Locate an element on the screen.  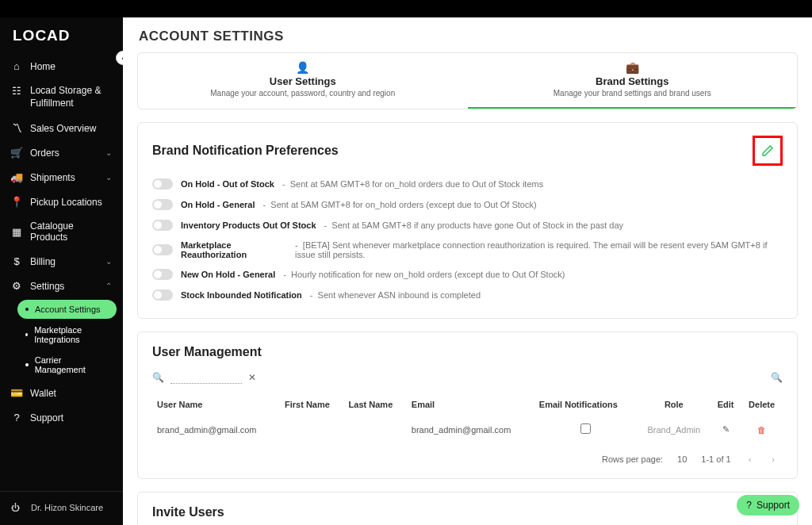
table-header: Edit is located at coordinates (726, 404).